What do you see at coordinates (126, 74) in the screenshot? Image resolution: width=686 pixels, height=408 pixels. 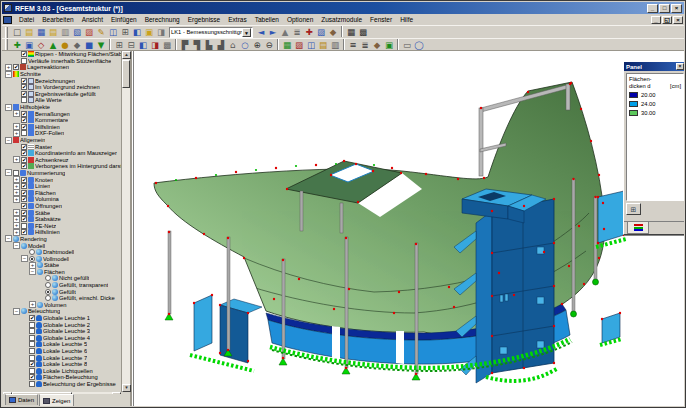 I see `scrollbar-thumb` at bounding box center [126, 74].